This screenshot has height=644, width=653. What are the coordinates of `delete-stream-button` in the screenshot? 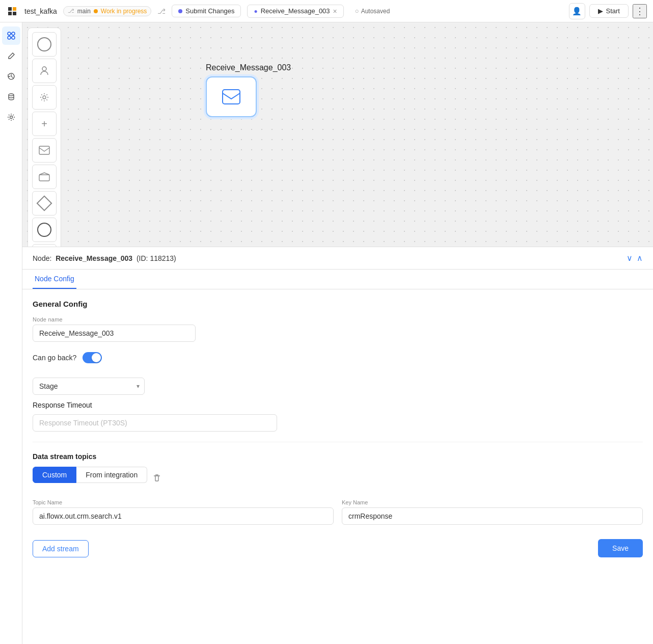 It's located at (157, 479).